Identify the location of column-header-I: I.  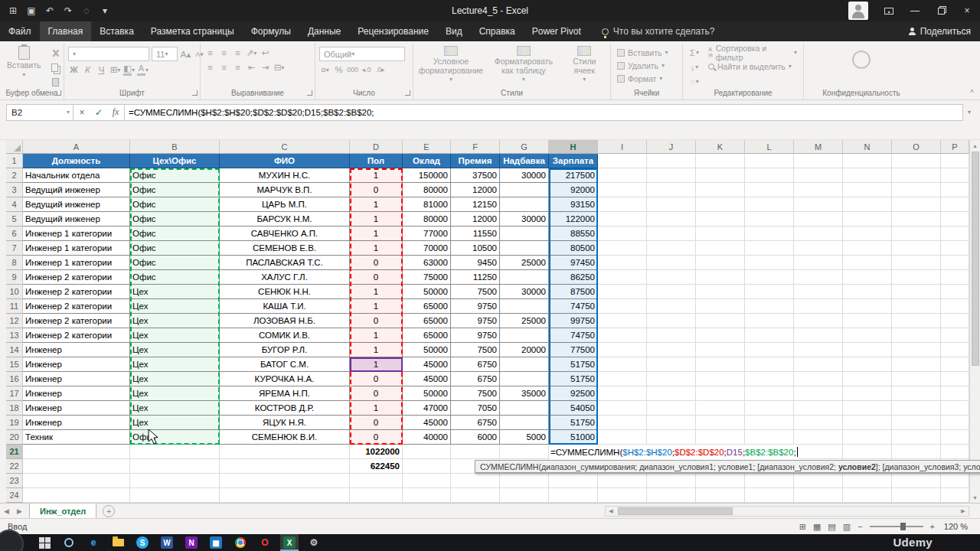
(622, 147).